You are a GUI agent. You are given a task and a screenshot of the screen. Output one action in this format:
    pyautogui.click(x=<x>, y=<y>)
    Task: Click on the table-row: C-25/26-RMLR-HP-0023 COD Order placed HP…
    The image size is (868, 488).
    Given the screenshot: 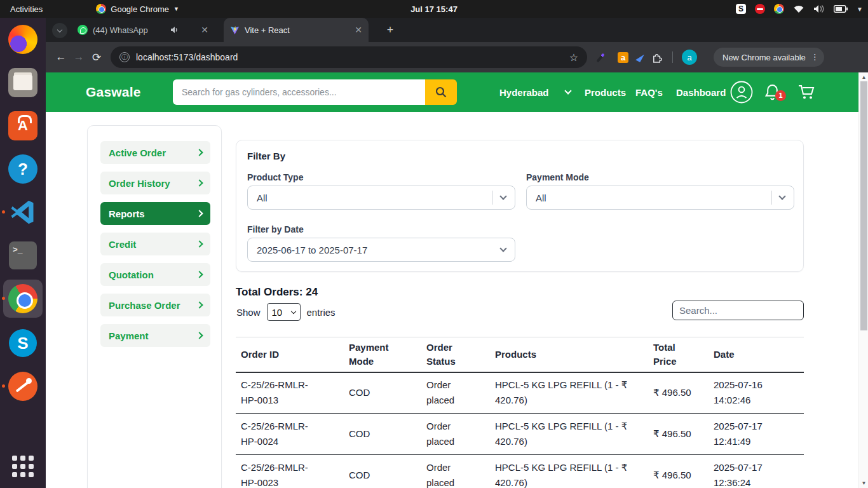 What is the action you would take?
    pyautogui.click(x=520, y=471)
    